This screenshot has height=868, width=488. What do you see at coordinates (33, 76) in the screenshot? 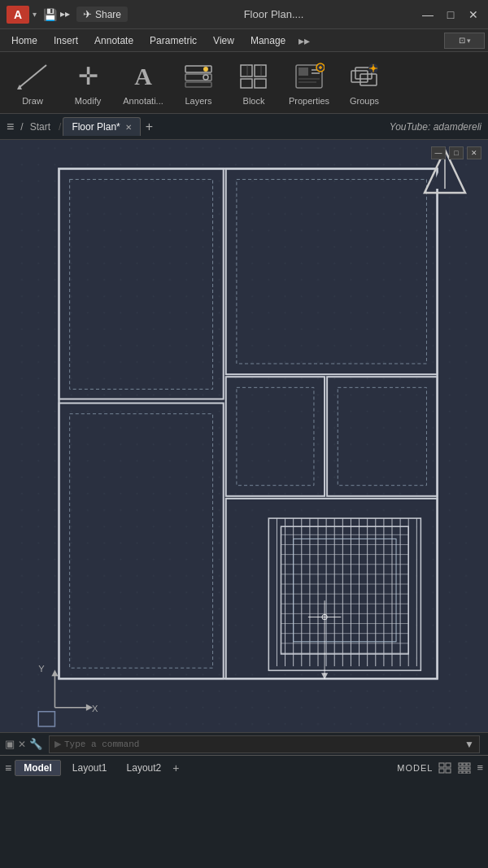
I see `draw-icon` at bounding box center [33, 76].